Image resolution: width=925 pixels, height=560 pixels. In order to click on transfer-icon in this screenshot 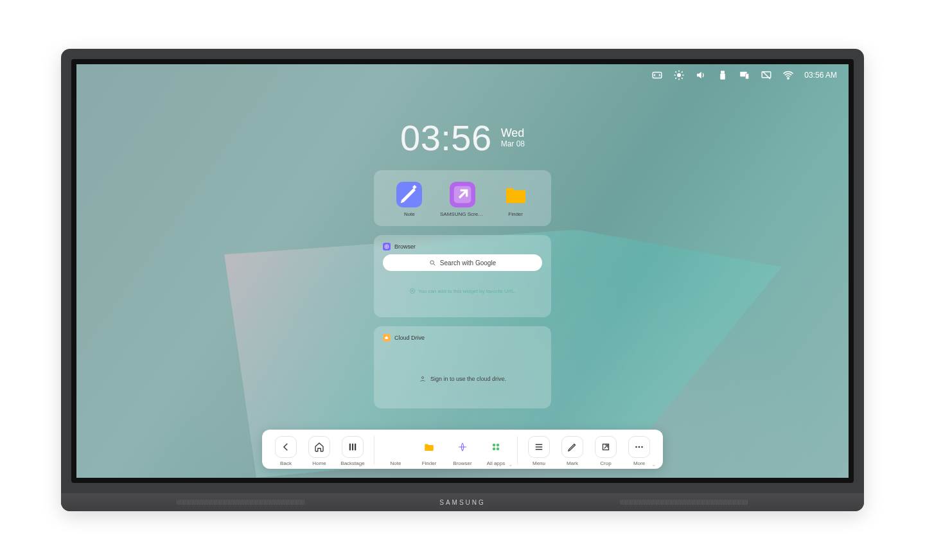, I will do `click(657, 75)`.